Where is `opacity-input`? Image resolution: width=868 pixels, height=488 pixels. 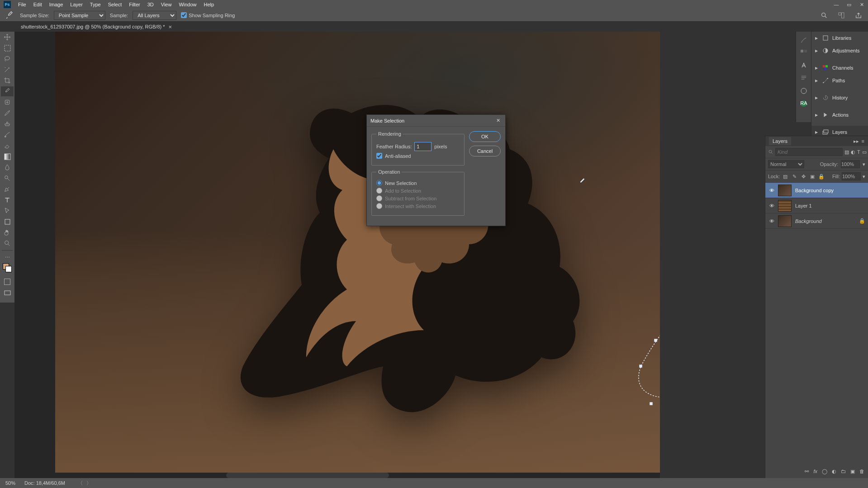 opacity-input is located at coordinates (850, 164).